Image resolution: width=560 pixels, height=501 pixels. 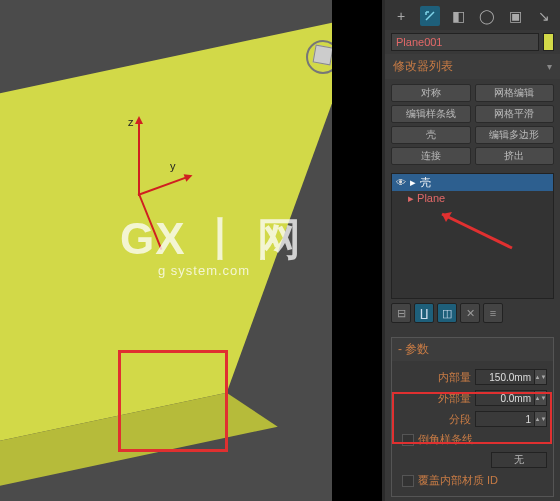 I want to click on annotation-box-corner, so click(x=173, y=401).